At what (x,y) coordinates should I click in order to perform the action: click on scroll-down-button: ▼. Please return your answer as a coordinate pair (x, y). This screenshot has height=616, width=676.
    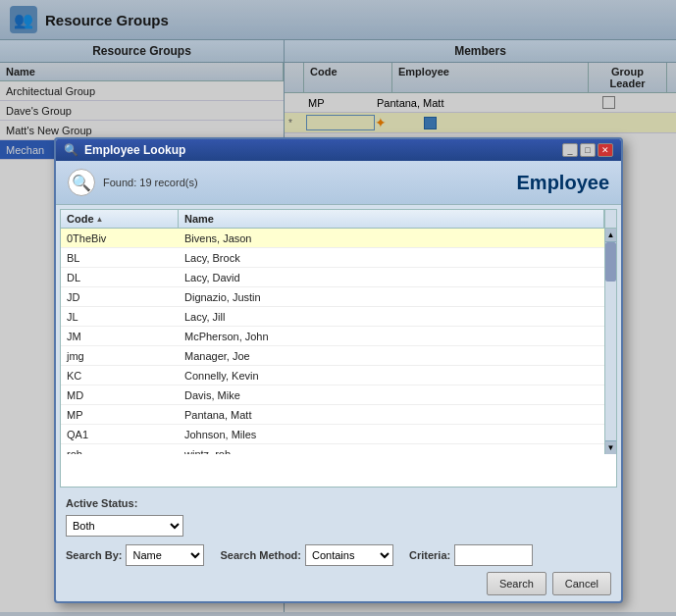
    Looking at the image, I should click on (610, 447).